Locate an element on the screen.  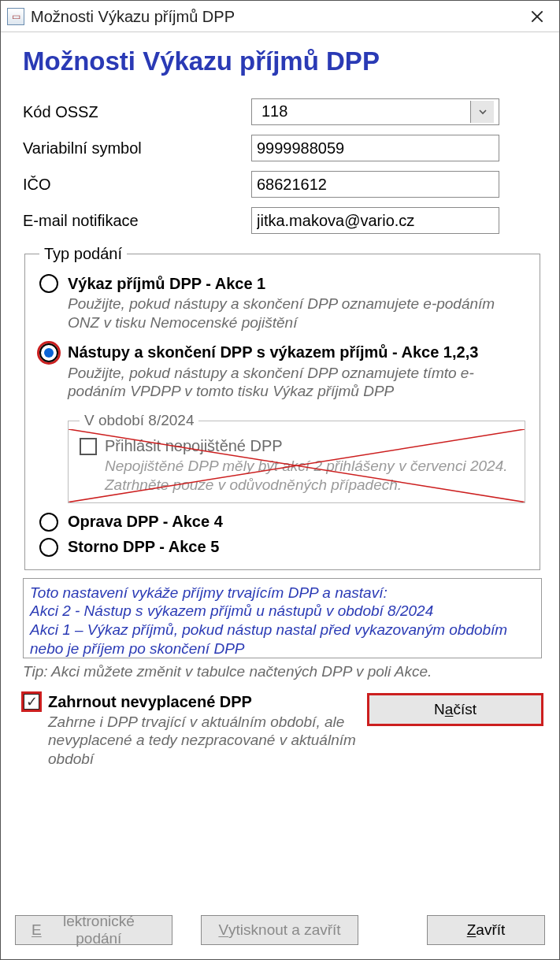
chevron-down-icon is located at coordinates (482, 112).